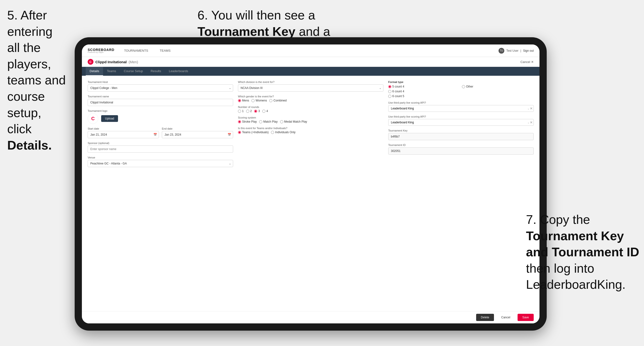 Image resolution: width=644 pixels, height=346 pixels. I want to click on footer-bar: Delete Cancel Save, so click(311, 317).